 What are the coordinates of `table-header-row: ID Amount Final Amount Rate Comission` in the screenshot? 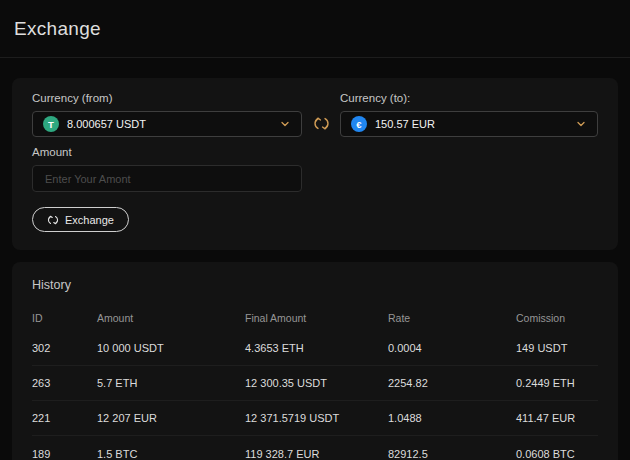 It's located at (315, 318).